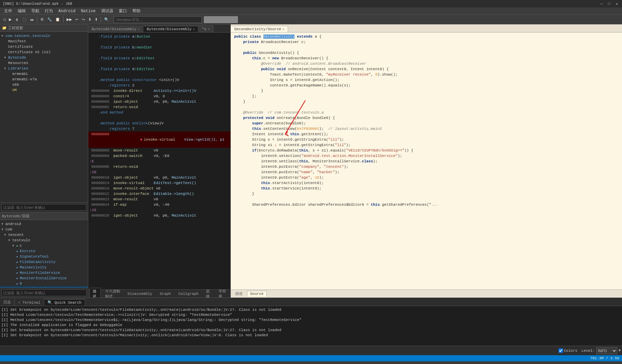 This screenshot has width=622, height=364. What do you see at coordinates (311, 302) in the screenshot?
I see `bottom-tab-bar: 日志 ⚡ Terminal 🔍 Quick Search` at bounding box center [311, 302].